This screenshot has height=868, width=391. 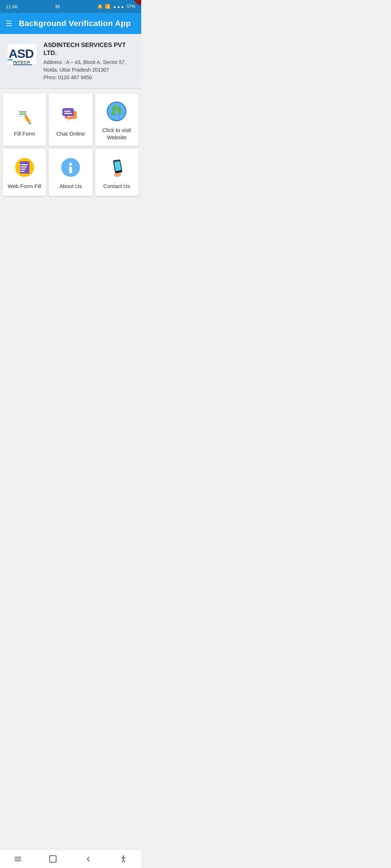 I want to click on about-us-label: About Us, so click(x=71, y=186).